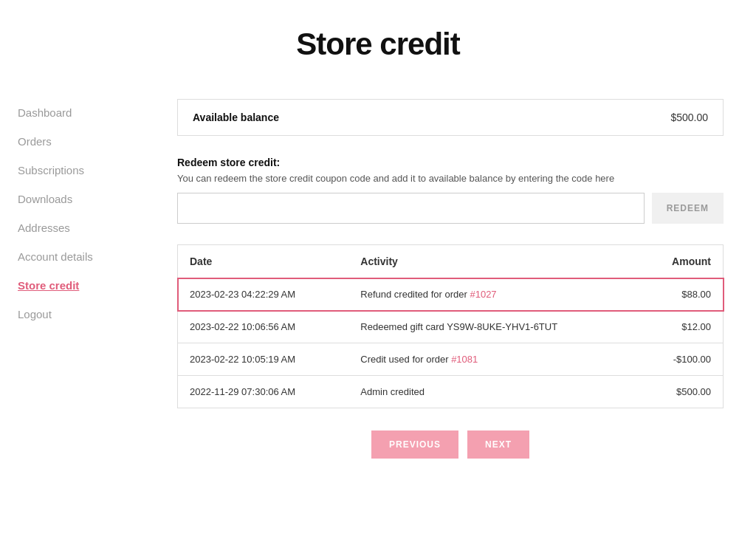 The width and height of the screenshot is (756, 542). What do you see at coordinates (83, 257) in the screenshot?
I see `sidebar-item-account-details: Account details` at bounding box center [83, 257].